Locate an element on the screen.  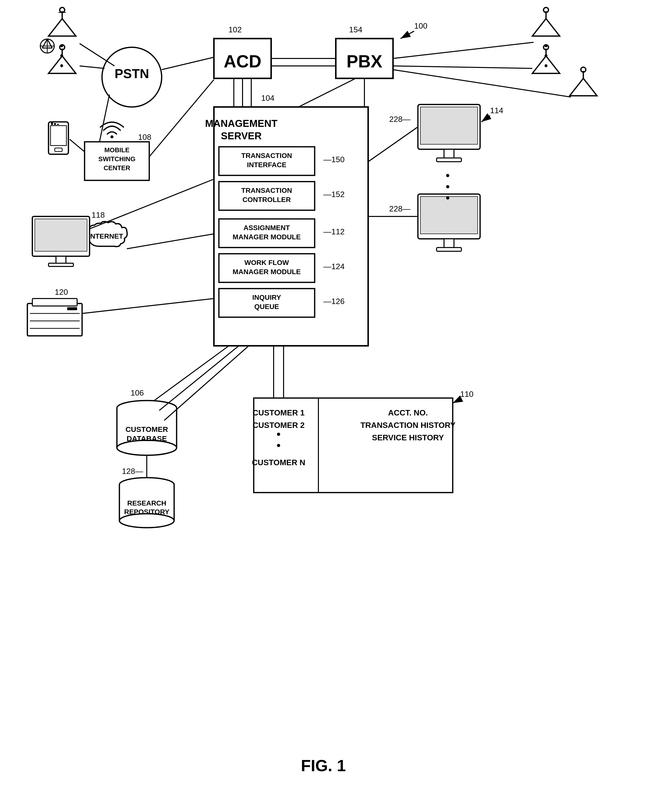
svg-text: RESEARCH is located at coordinates (147, 503).